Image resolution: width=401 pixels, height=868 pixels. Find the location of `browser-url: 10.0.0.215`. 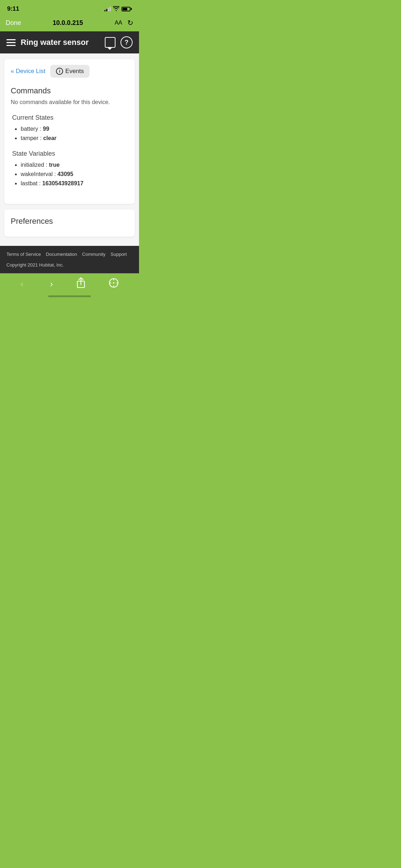

browser-url: 10.0.0.215 is located at coordinates (68, 23).